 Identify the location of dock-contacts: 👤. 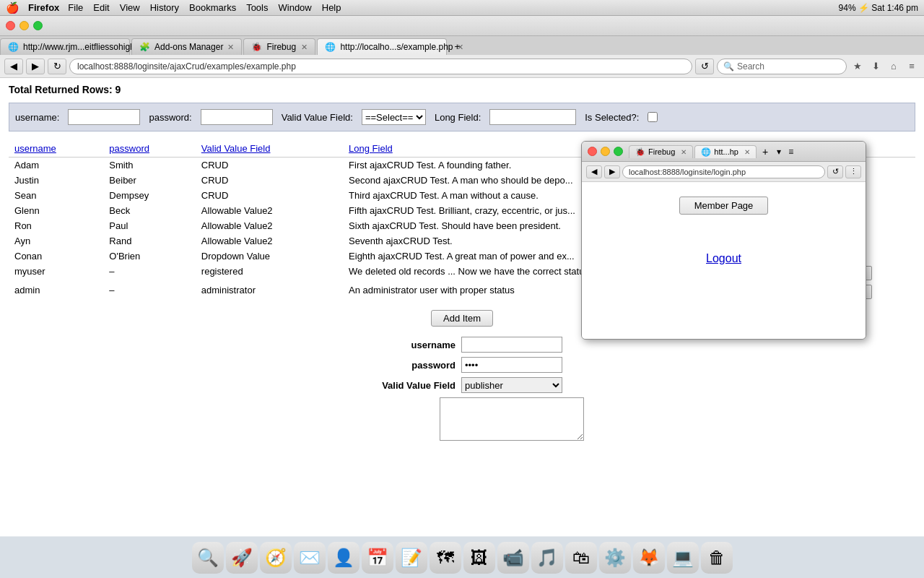
(344, 558).